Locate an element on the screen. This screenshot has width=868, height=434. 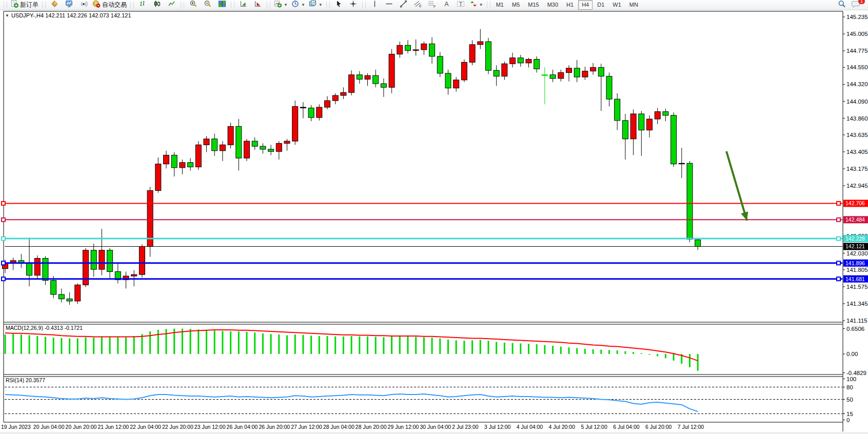
zoom-in-button is located at coordinates (193, 5).